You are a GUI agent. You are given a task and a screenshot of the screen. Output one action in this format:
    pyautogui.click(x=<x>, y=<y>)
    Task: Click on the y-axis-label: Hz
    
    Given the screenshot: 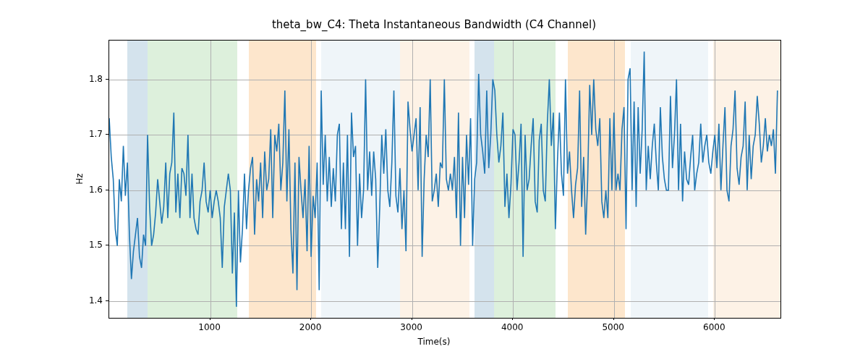 What is the action you would take?
    pyautogui.click(x=80, y=178)
    